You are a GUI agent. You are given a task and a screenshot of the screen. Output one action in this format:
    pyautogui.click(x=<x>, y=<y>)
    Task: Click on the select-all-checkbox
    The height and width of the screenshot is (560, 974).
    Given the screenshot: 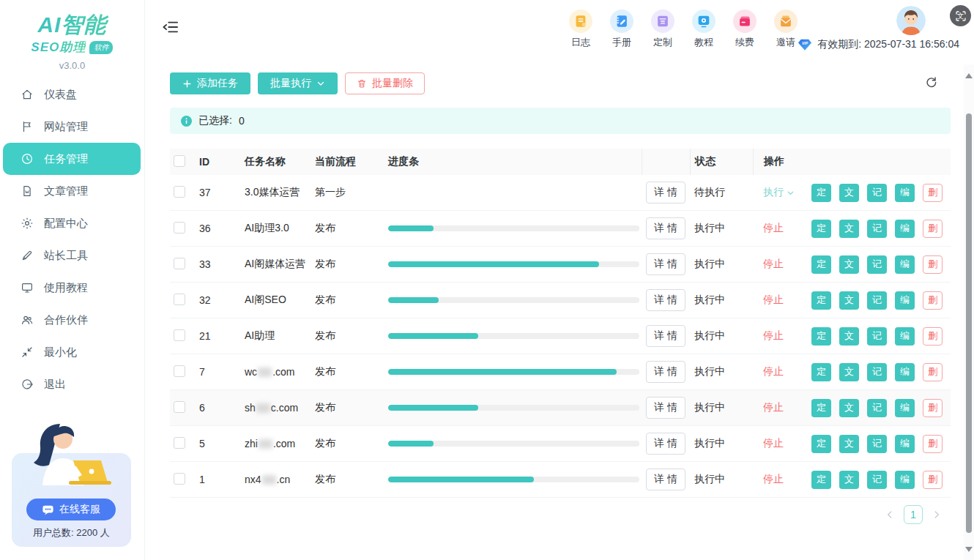 What is the action you would take?
    pyautogui.click(x=179, y=161)
    